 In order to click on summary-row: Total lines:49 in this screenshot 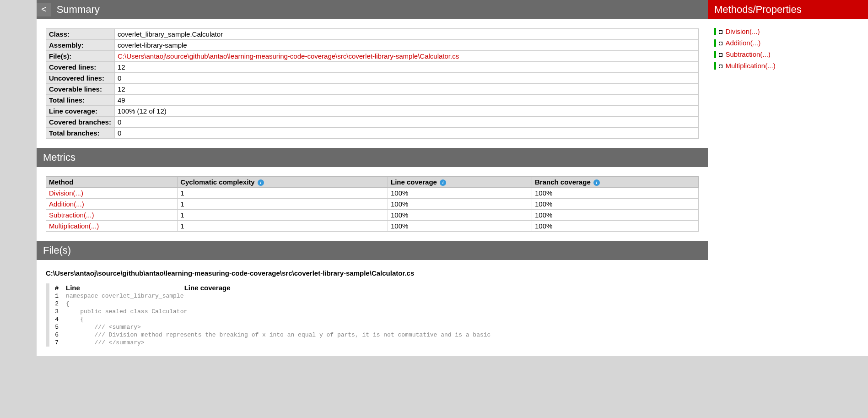, I will do `click(372, 100)`.